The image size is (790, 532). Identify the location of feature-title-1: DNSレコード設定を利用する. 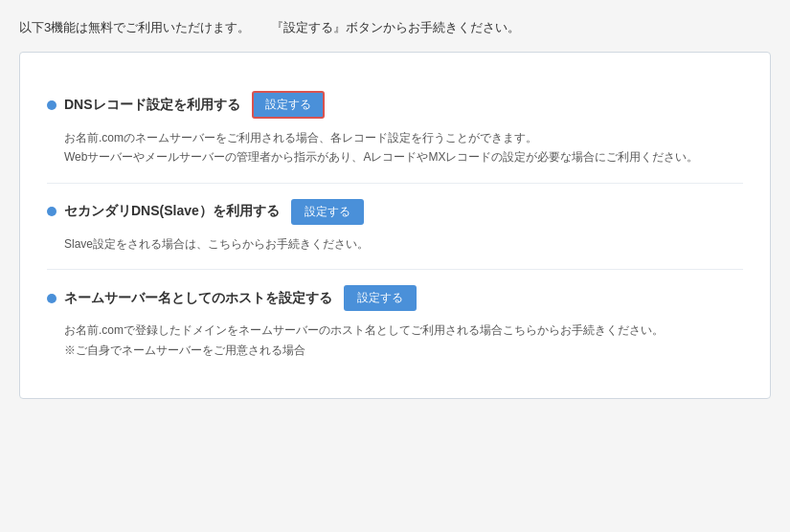
(152, 105).